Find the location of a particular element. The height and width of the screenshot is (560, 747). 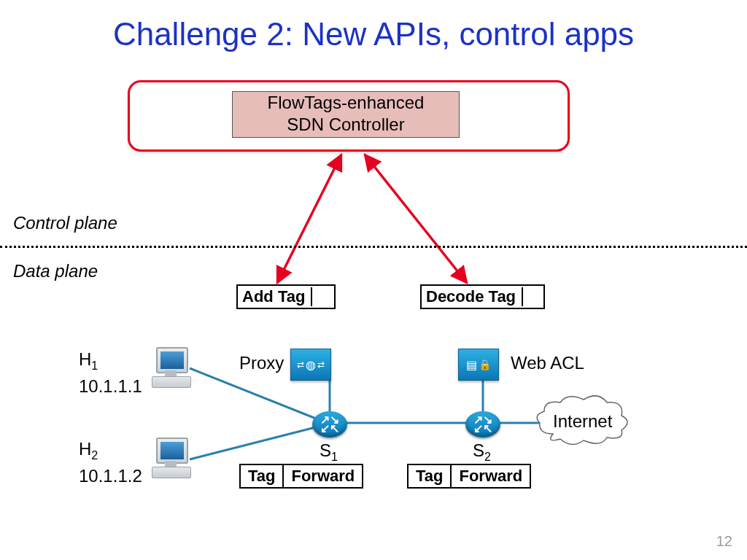

add-tag-box: Add Tag is located at coordinates (286, 297).